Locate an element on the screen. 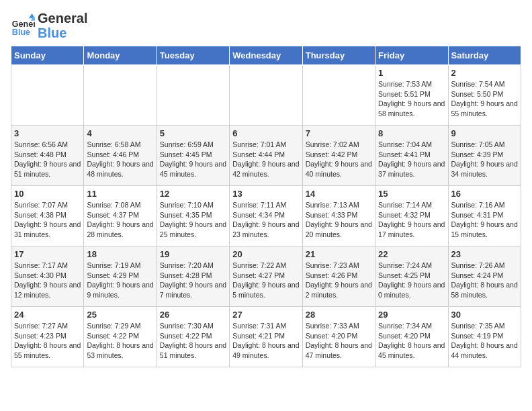 The width and height of the screenshot is (532, 411). day-number: 4 is located at coordinates (120, 133).